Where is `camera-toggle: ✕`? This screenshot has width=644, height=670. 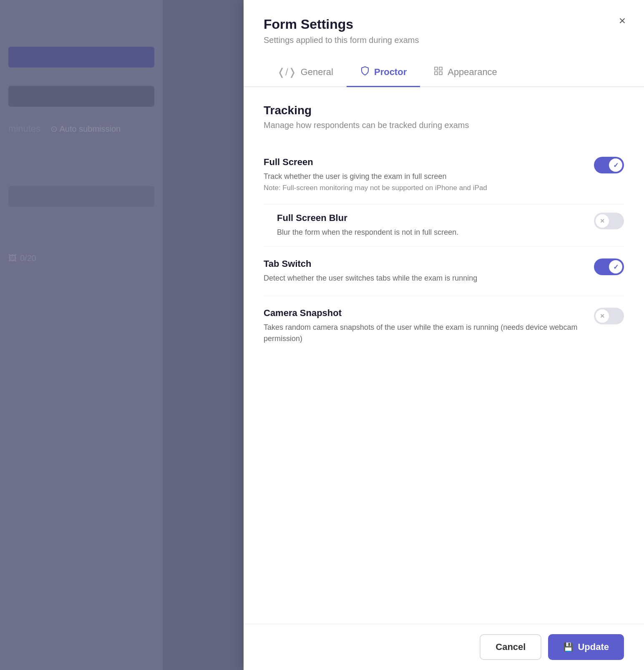
camera-toggle: ✕ is located at coordinates (609, 316).